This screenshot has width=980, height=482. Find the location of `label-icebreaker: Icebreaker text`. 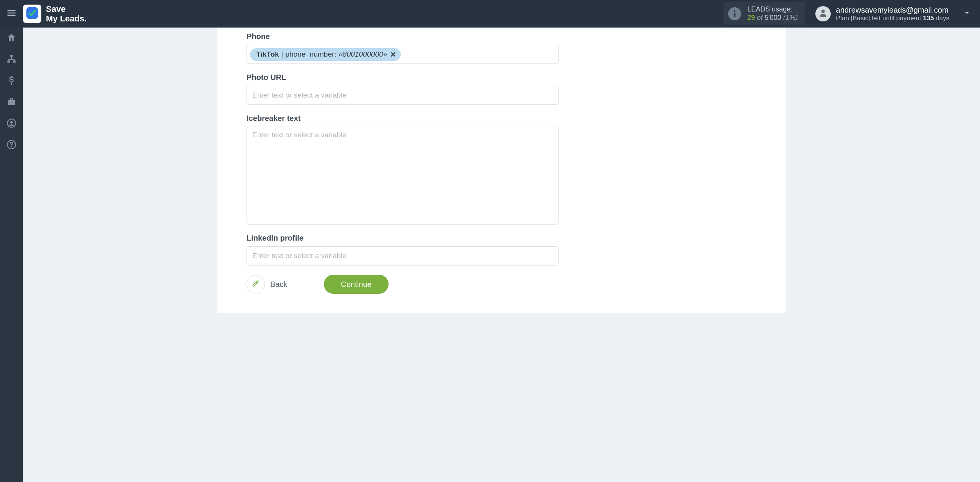

label-icebreaker: Icebreaker text is located at coordinates (501, 119).